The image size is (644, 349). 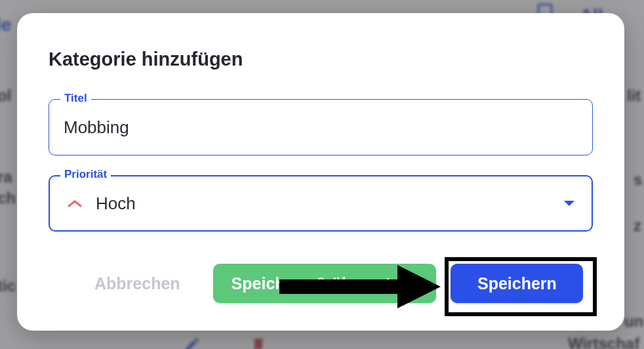 I want to click on chevron-down-icon, so click(x=569, y=203).